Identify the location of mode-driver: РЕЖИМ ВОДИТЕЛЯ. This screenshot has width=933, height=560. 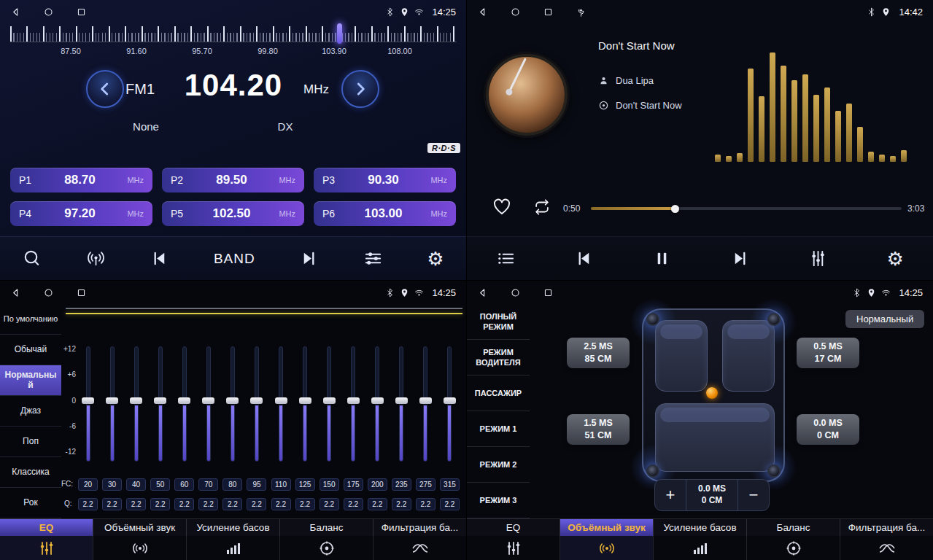
(498, 357).